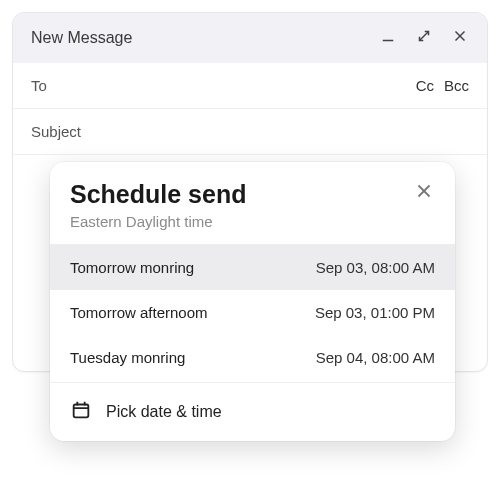  What do you see at coordinates (388, 38) in the screenshot?
I see `minimize-icon` at bounding box center [388, 38].